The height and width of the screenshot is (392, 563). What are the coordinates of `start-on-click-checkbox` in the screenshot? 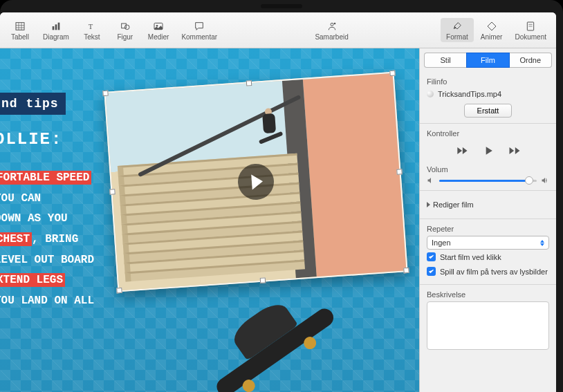 It's located at (432, 257).